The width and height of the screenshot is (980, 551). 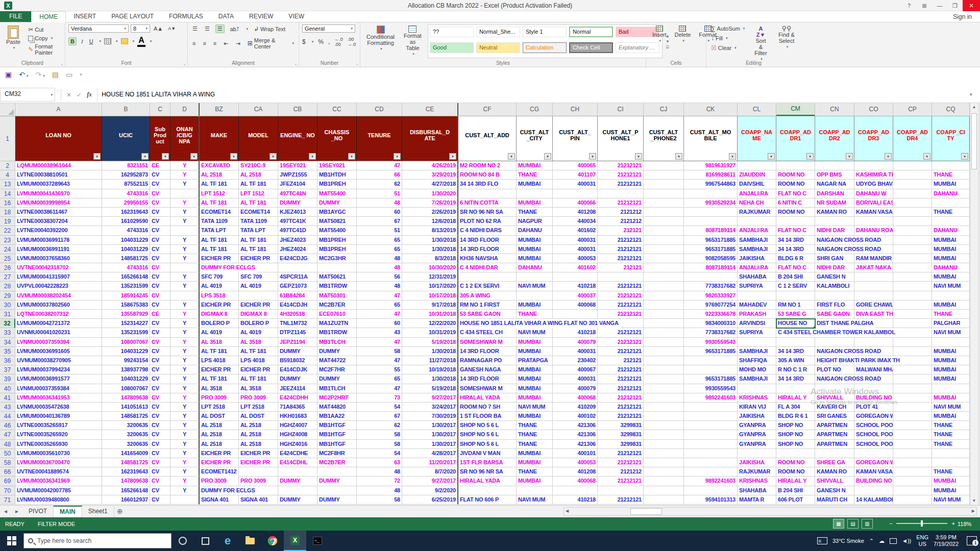 I want to click on bold-button: B, so click(x=72, y=41).